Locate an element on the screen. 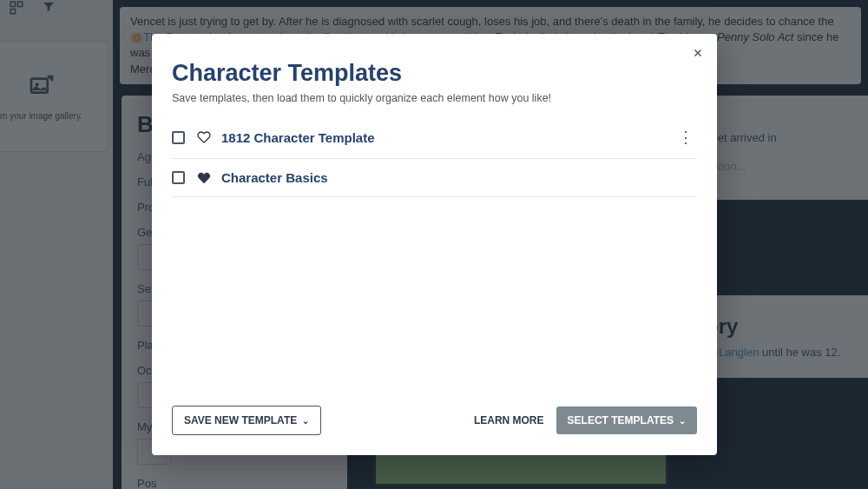 The width and height of the screenshot is (868, 489). learn-more-button: LEARN MORE is located at coordinates (509, 420).